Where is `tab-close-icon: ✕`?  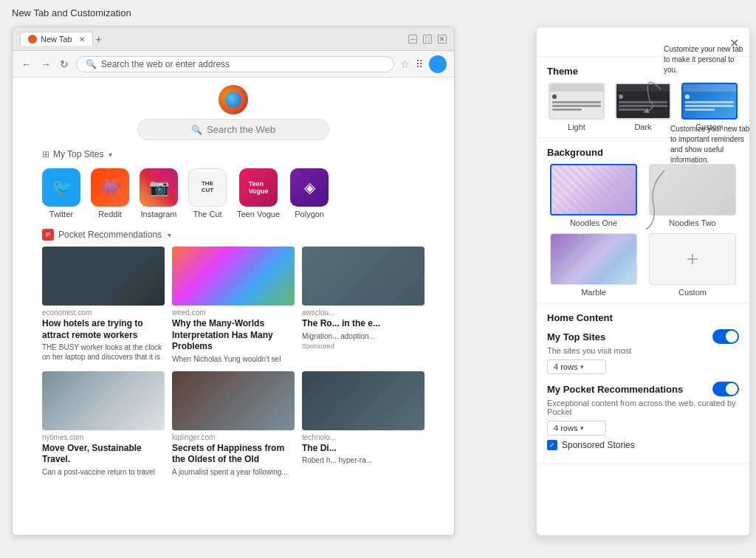 tab-close-icon: ✕ is located at coordinates (82, 40).